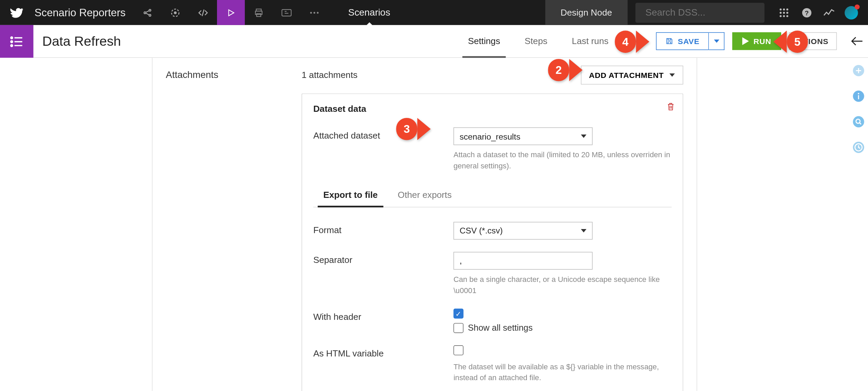  Describe the element at coordinates (562, 285) in the screenshot. I see `separator-hint: Can be a single character, or a Unicode …` at that location.